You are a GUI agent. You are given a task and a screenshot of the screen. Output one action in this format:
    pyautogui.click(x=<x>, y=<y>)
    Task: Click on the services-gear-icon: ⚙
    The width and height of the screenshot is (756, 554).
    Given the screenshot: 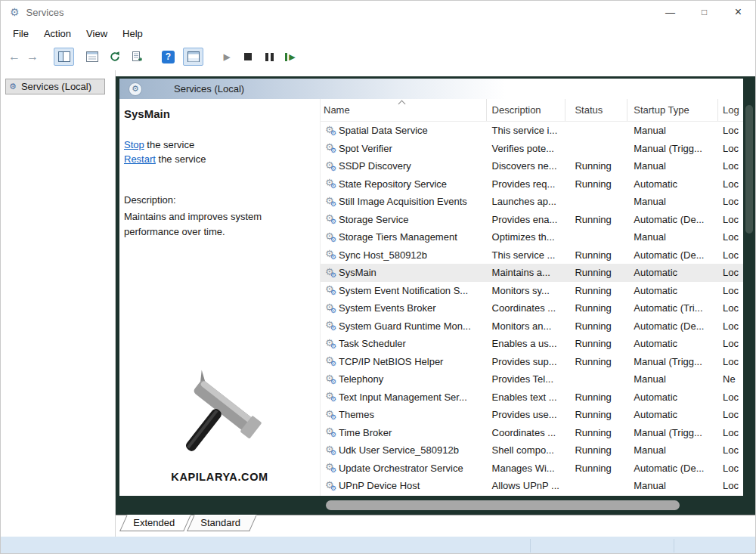 What is the action you would take?
    pyautogui.click(x=13, y=86)
    